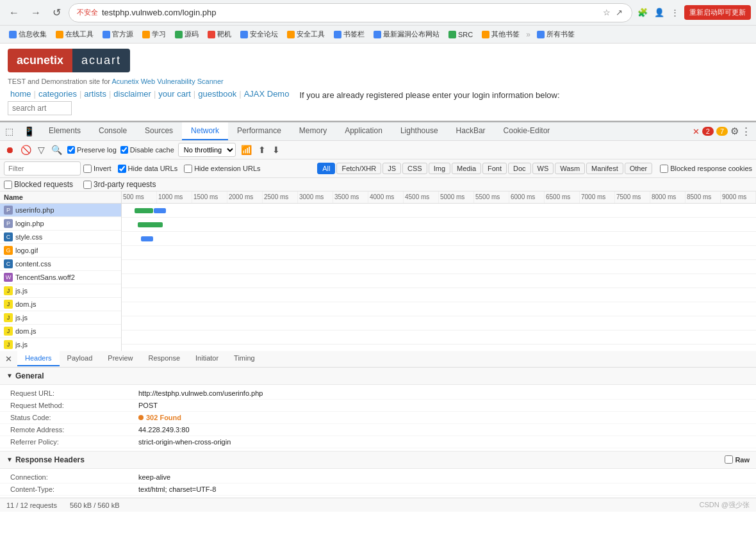 The image size is (756, 545). I want to click on clear-icon: 🚫, so click(26, 150).